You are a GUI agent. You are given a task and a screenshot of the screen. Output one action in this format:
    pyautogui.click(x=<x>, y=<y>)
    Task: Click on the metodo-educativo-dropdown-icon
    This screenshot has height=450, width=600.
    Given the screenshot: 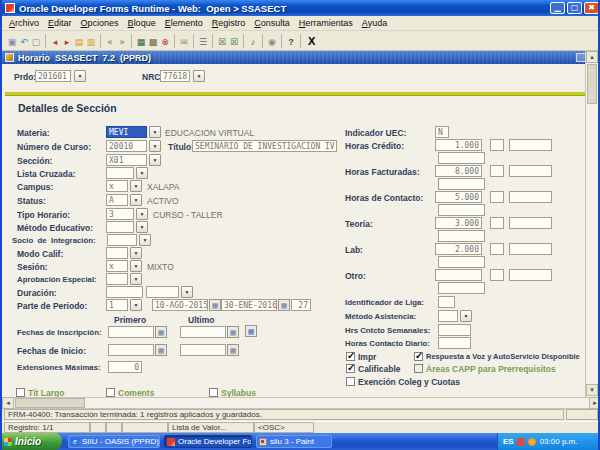 What is the action you would take?
    pyautogui.click(x=142, y=227)
    